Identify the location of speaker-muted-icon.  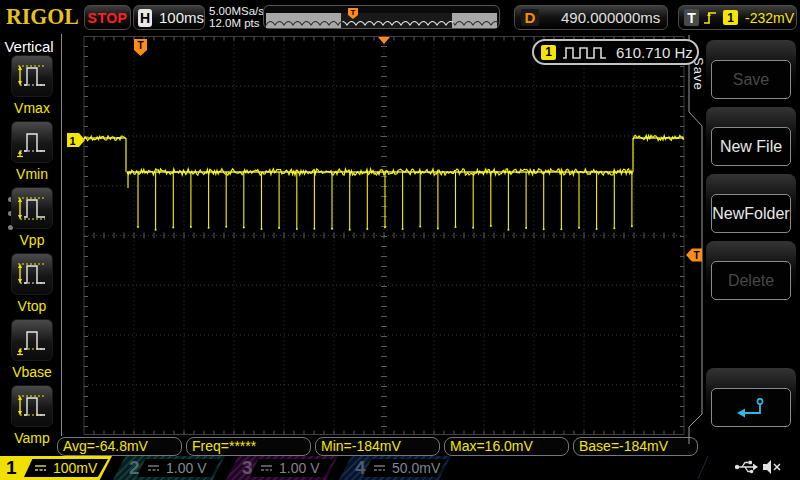
(772, 467).